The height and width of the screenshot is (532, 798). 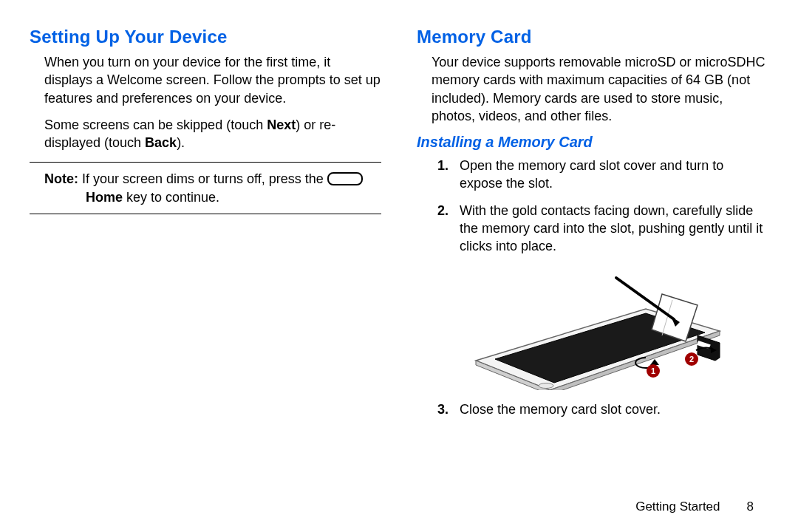 What do you see at coordinates (202, 179) in the screenshot?
I see `text: If your screen dims or turns off, press …` at bounding box center [202, 179].